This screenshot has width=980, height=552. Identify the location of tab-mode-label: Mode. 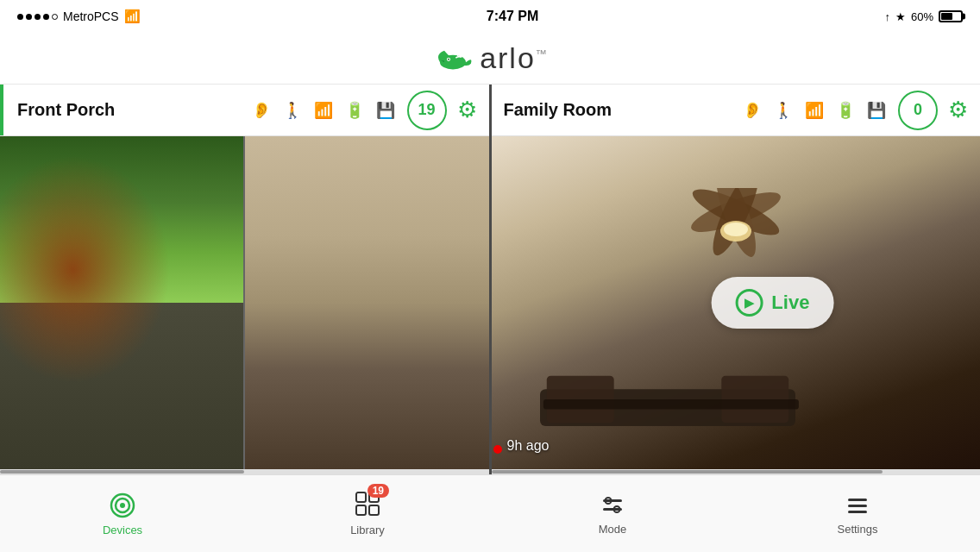
(612, 530).